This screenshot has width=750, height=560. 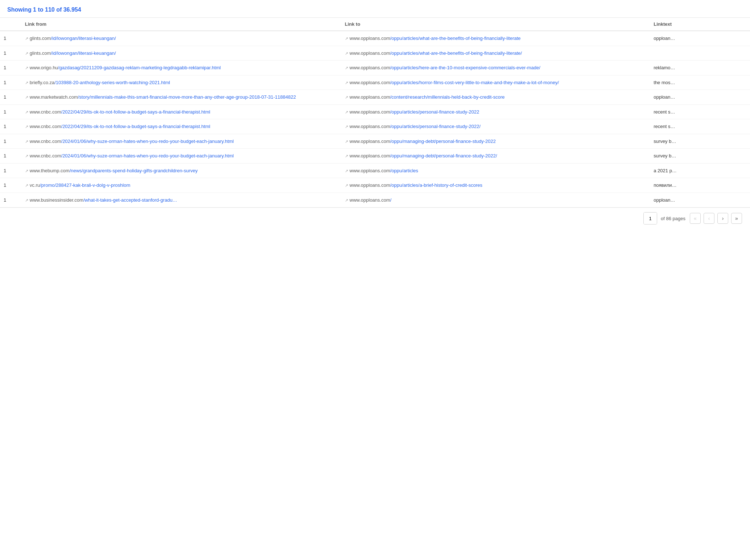 I want to click on link-from-text: vc.ru/promo/288427-kak-brali-v-dolg-v-pr…, so click(x=80, y=185).